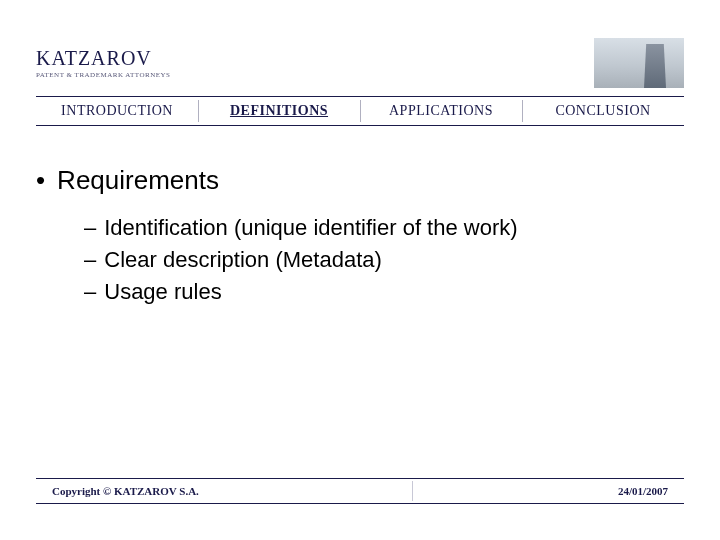 The image size is (720, 540). Describe the element at coordinates (639, 63) in the screenshot. I see `brand-image-icon` at that location.